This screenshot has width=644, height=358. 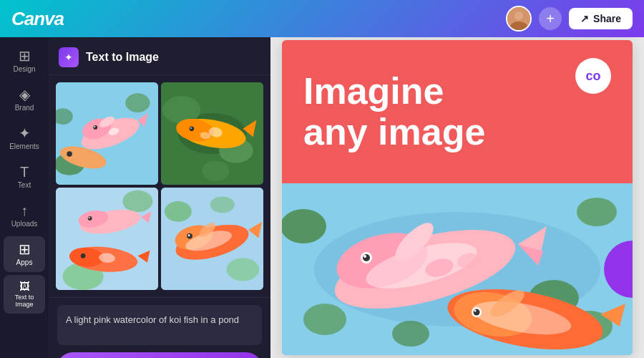 I want to click on sidebar-item-text-to-image: 🖼 Text to Image, so click(x=24, y=294).